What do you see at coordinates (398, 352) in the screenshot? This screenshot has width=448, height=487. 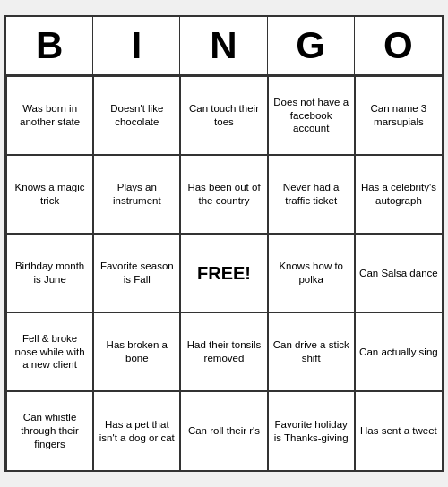 I see `bingo-cell-19: Can actually sing` at bounding box center [398, 352].